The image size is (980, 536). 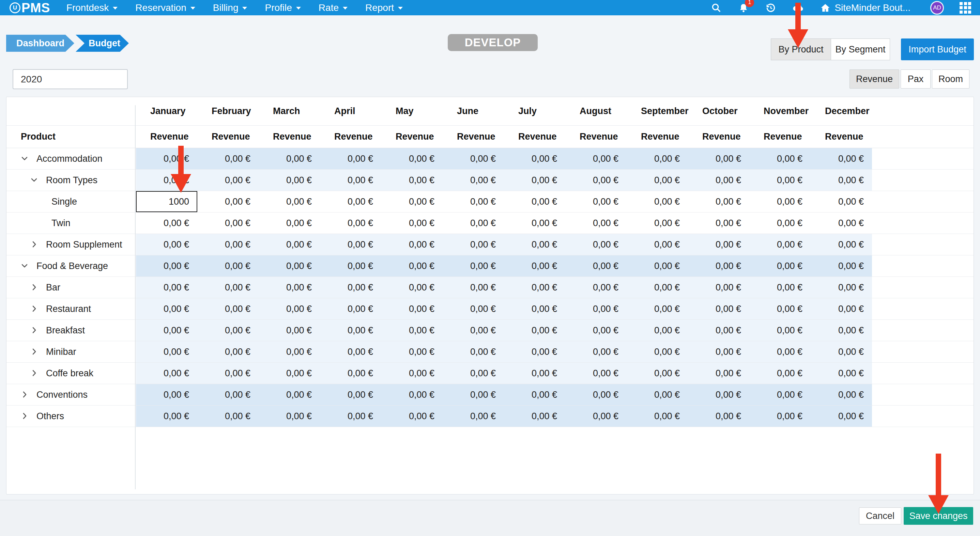 What do you see at coordinates (71, 416) in the screenshot?
I see `product-row-others: Others` at bounding box center [71, 416].